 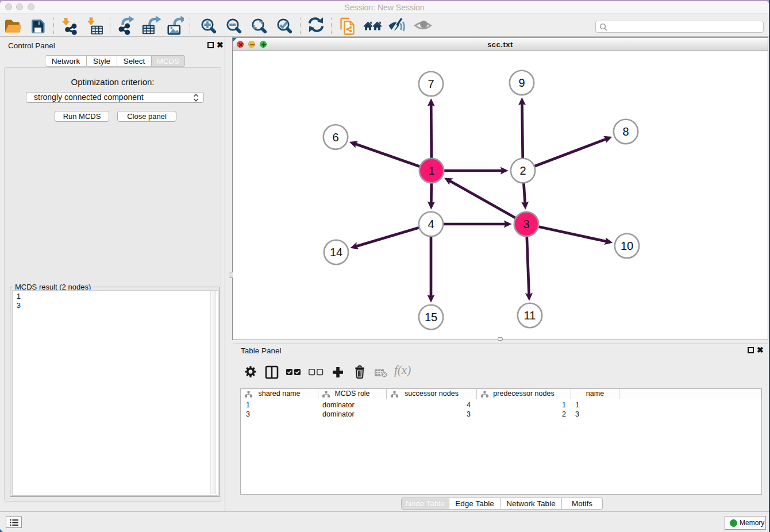 What do you see at coordinates (627, 246) in the screenshot?
I see `svg-text: 10` at bounding box center [627, 246].